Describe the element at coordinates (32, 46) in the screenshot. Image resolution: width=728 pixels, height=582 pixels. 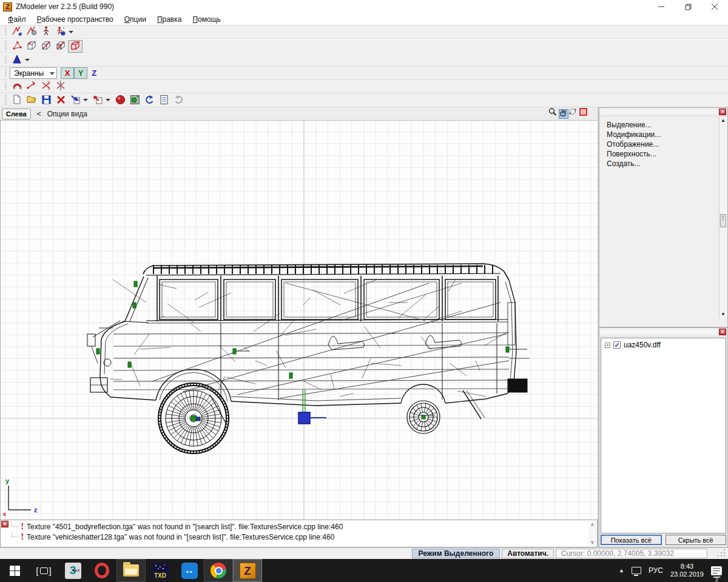
I see `cube-edge-icon` at that location.